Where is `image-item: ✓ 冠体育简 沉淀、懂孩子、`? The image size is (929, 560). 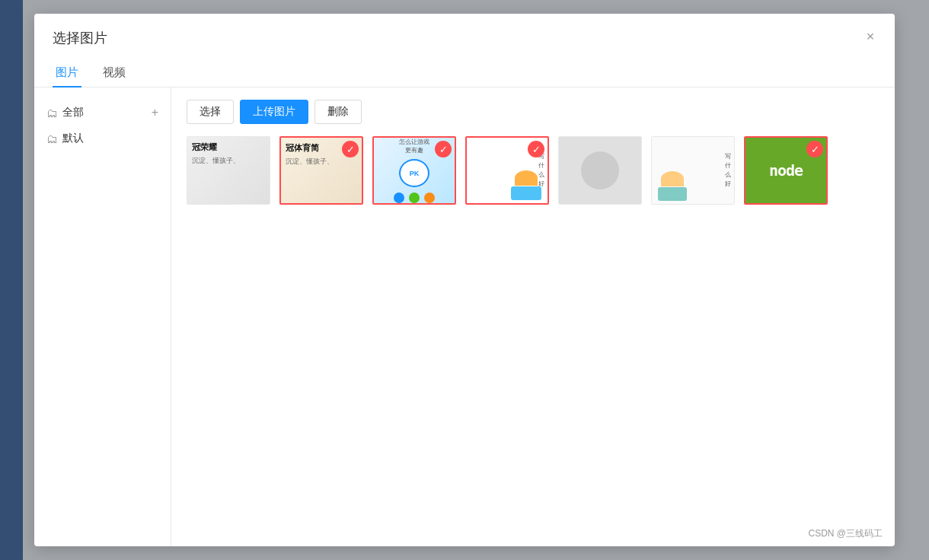
image-item: ✓ 冠体育简 沉淀、懂孩子、 is located at coordinates (321, 170).